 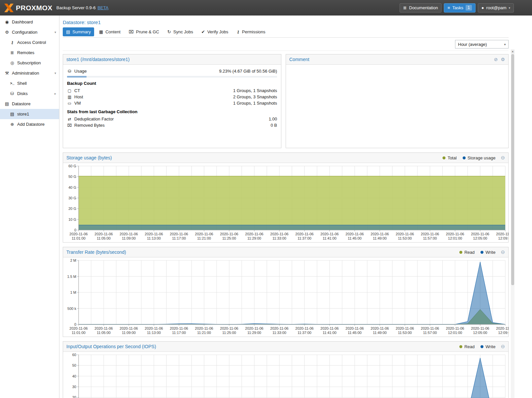 What do you see at coordinates (455, 333) in the screenshot?
I see `svg-text: 12:01:00` at bounding box center [455, 333].